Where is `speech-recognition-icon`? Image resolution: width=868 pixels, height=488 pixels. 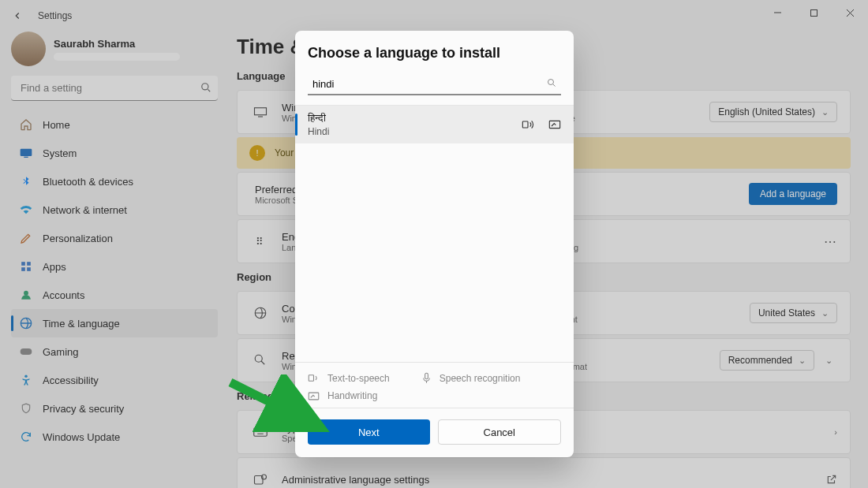
speech-recognition-icon is located at coordinates (426, 378).